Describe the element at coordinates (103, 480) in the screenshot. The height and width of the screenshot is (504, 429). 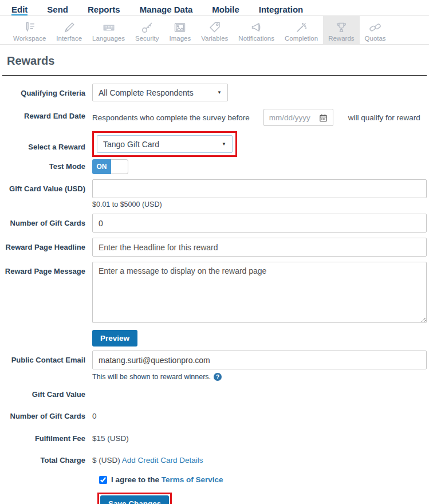
I see `terms-checkbox` at that location.